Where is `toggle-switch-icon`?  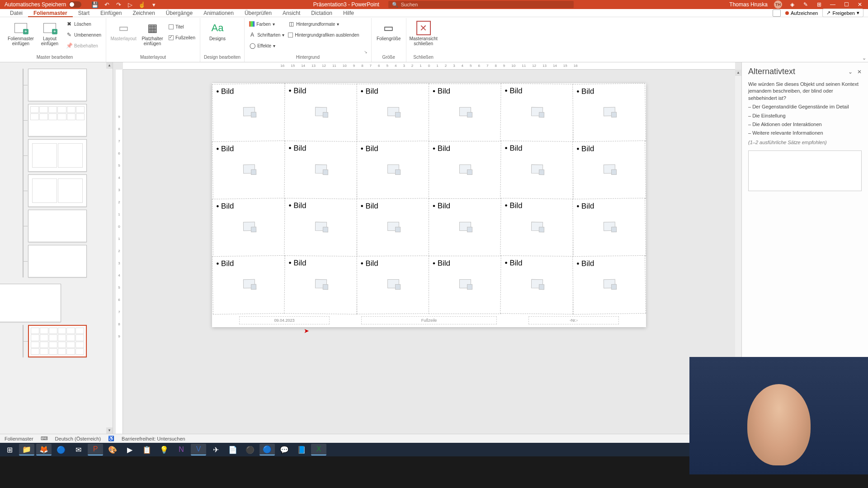
toggle-switch-icon is located at coordinates (75, 5).